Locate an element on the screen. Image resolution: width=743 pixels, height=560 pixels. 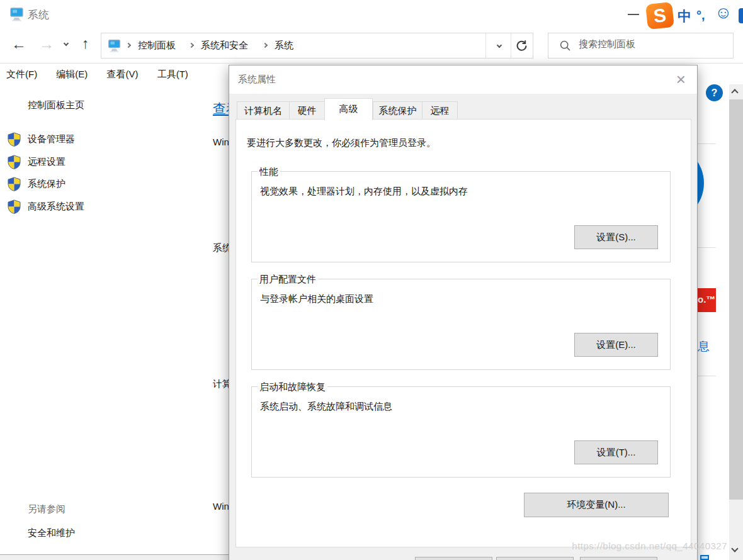
up-icon: ↑ is located at coordinates (86, 43).